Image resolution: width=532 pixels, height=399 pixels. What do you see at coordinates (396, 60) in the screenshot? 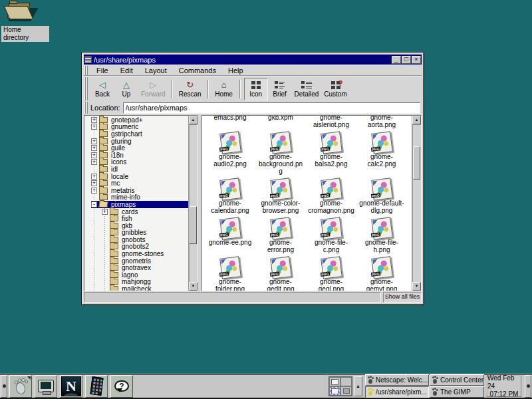
I see `minimize-button: _` at bounding box center [396, 60].